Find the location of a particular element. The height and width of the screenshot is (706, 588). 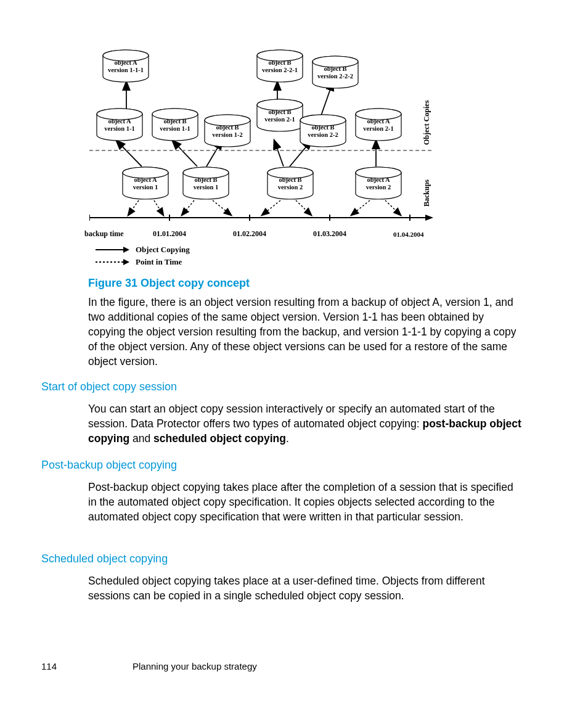

heading-scheduled: Scheduled object copying is located at coordinates (105, 559).